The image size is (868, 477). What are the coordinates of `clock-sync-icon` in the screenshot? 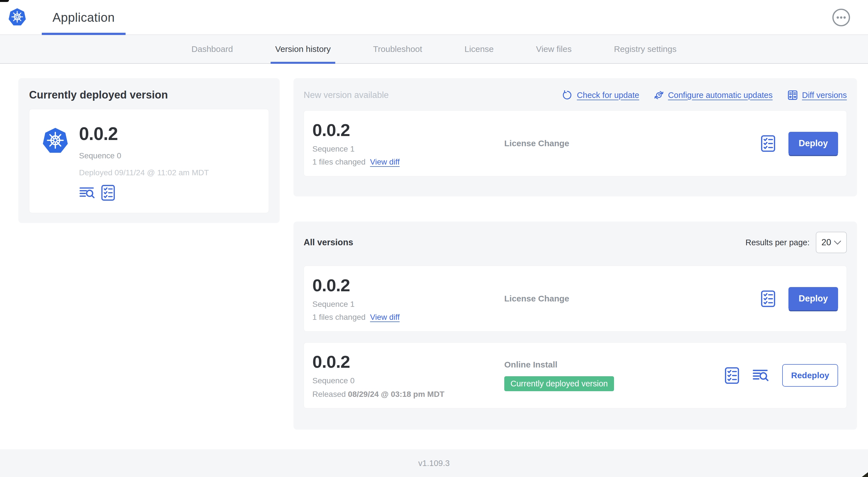 It's located at (659, 95).